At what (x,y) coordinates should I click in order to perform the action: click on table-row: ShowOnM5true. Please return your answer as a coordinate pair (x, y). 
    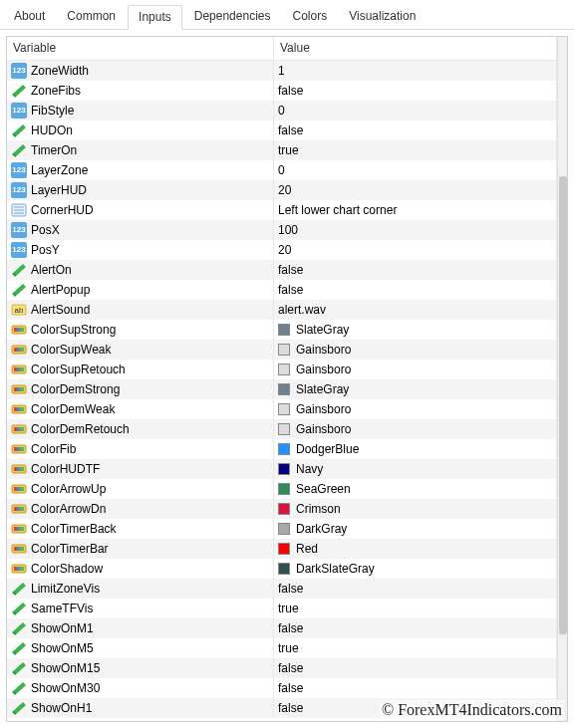
    Looking at the image, I should click on (282, 648).